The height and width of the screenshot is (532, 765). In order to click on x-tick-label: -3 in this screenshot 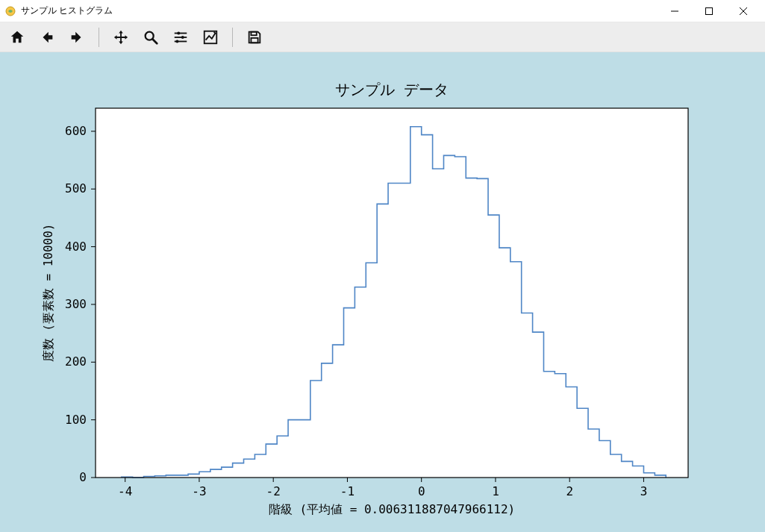, I will do `click(199, 491)`.